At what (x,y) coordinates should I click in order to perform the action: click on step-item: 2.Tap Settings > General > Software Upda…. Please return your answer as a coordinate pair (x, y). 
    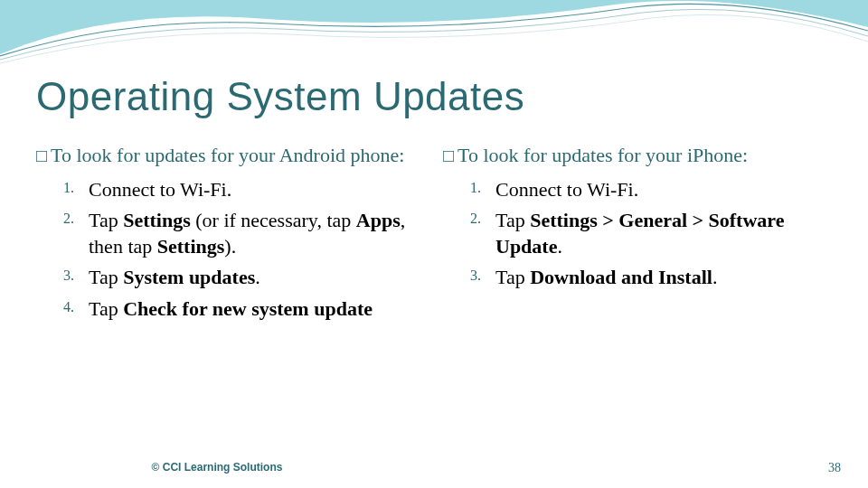
    Looking at the image, I should click on (651, 233).